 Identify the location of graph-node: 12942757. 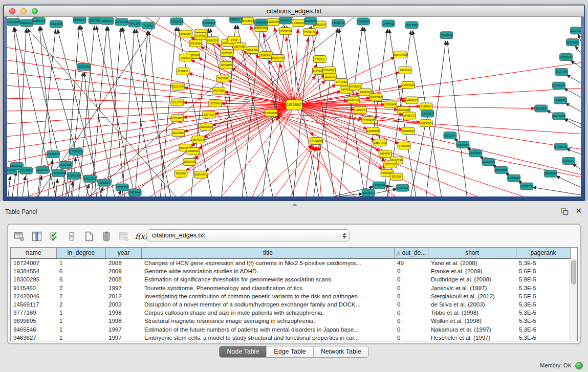
(42, 170).